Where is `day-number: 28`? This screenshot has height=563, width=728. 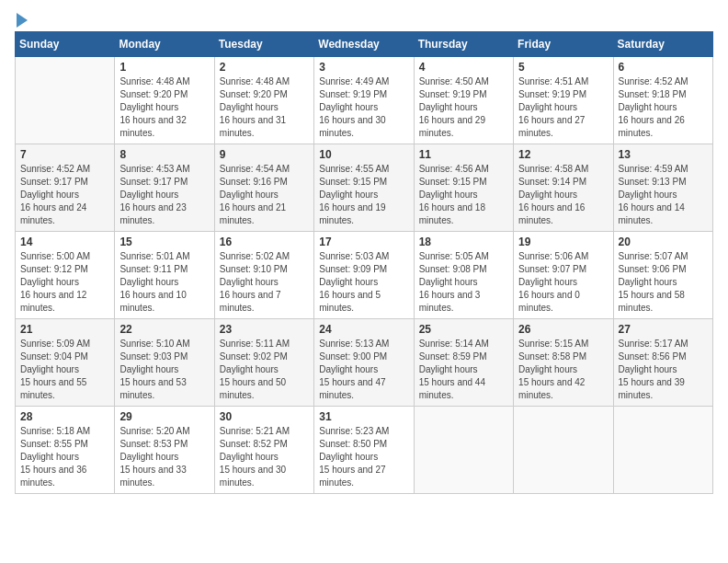 day-number: 28 is located at coordinates (64, 417).